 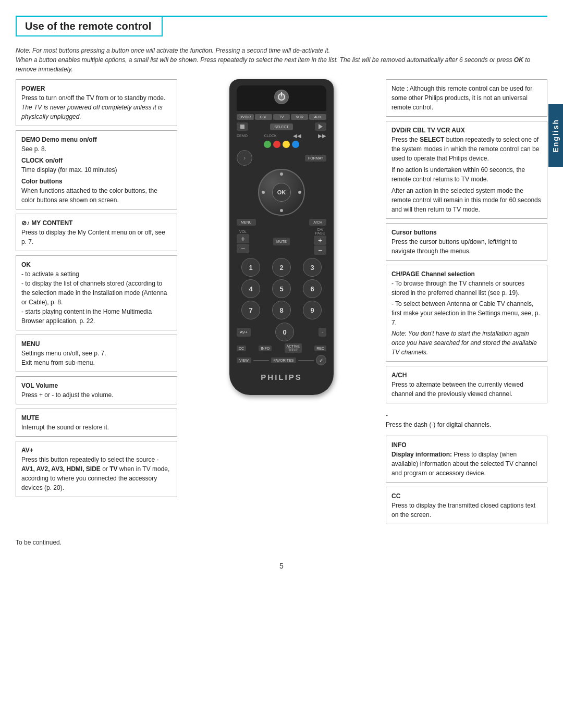 I want to click on page-num-text: 5, so click(x=282, y=566).